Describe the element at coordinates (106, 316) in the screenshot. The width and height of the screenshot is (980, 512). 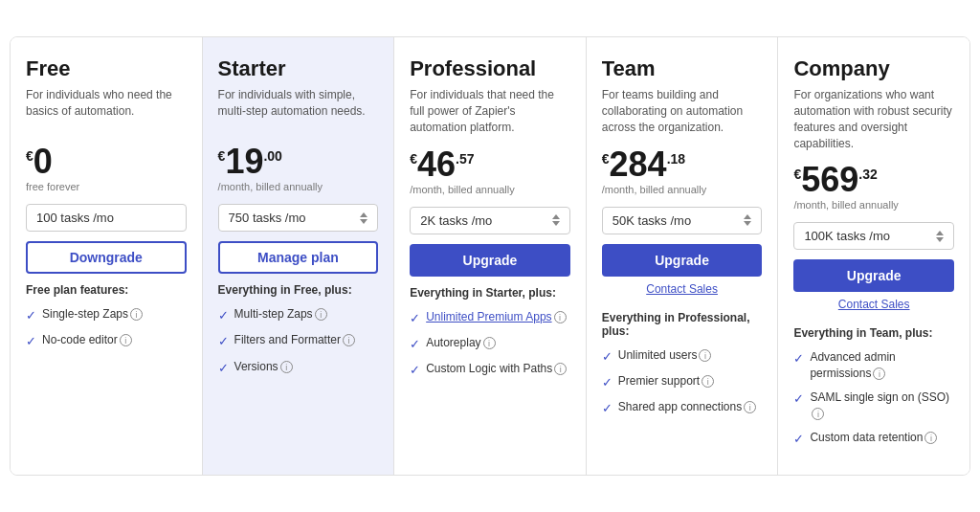
I see `feature-item-free-0: ✓Single-step Zapsi` at that location.